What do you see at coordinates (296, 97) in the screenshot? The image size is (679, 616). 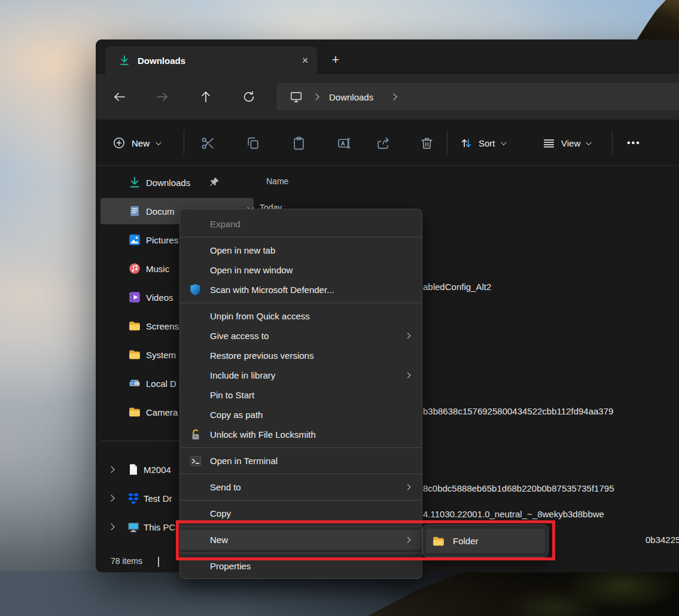 I see `this-pc-icon` at bounding box center [296, 97].